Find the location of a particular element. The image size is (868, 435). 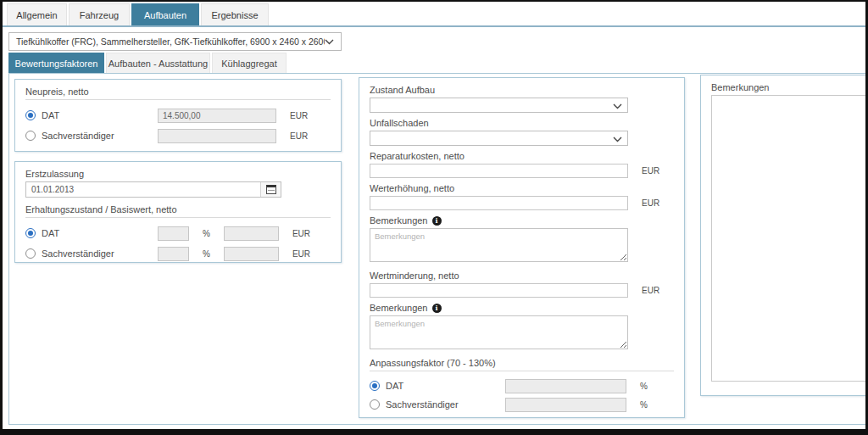

anpassung-dat-input is located at coordinates (566, 387).